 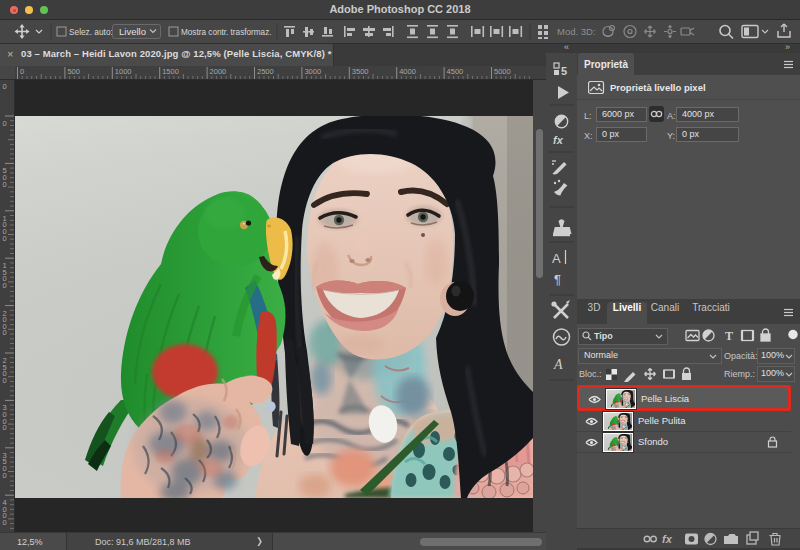 I want to click on svg-text: 3500, so click(x=360, y=72).